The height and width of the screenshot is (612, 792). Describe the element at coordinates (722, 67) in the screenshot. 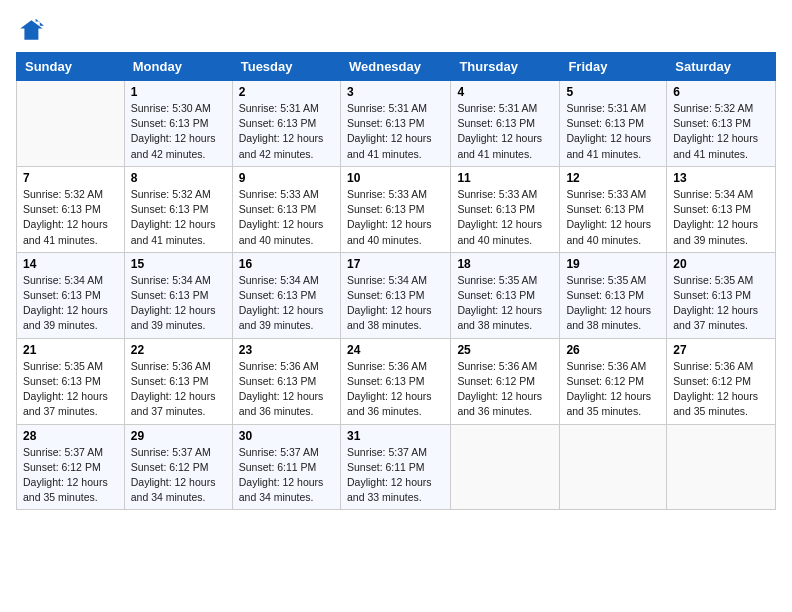

I see `header-cell-saturday: Saturday` at that location.